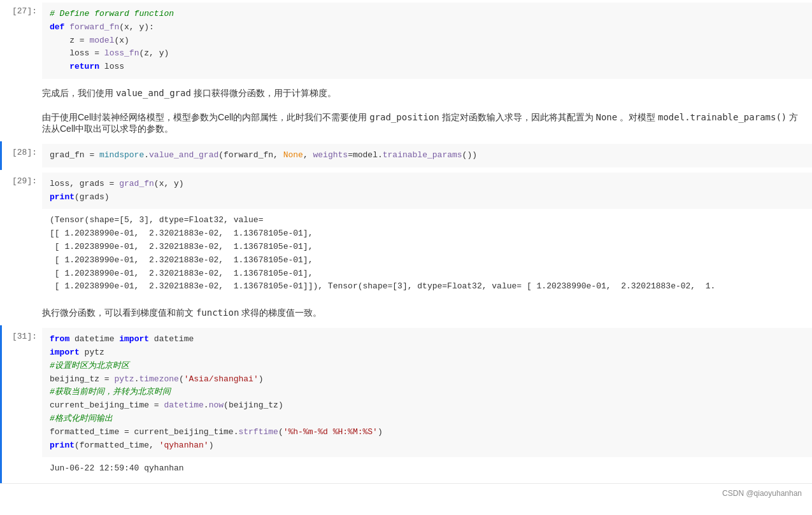 This screenshot has height=515, width=812. I want to click on comment-gettime: #获取当前时间，并转为北京时间, so click(110, 392).